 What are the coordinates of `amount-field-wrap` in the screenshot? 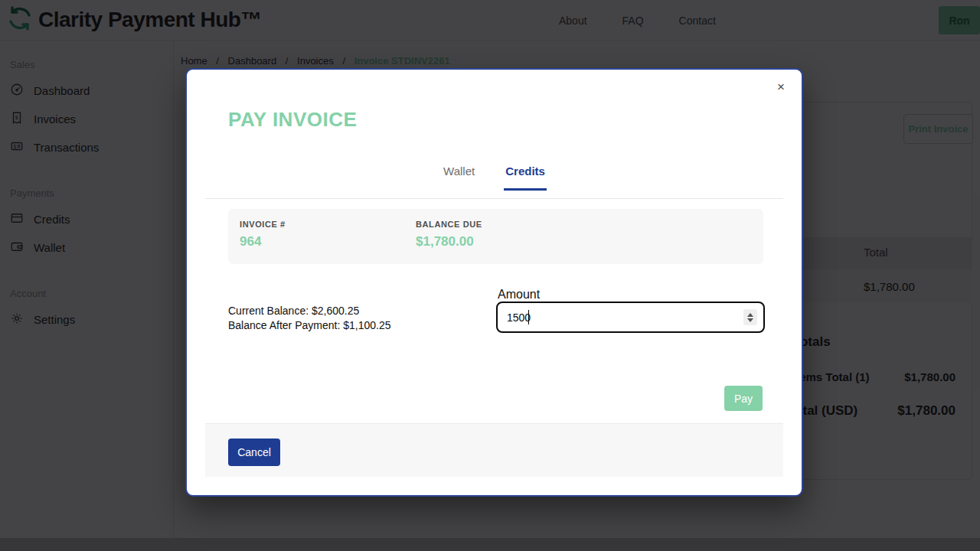 It's located at (631, 317).